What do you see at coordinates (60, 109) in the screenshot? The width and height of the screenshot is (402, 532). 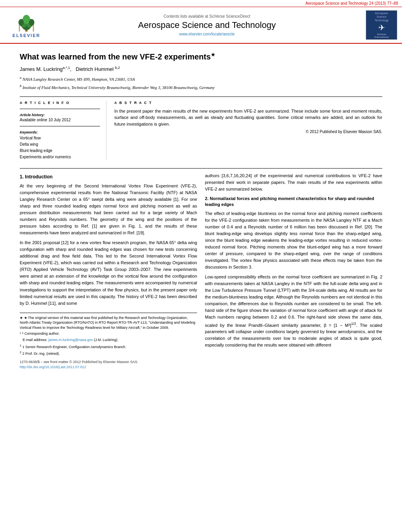 I see `divider-info` at bounding box center [60, 109].